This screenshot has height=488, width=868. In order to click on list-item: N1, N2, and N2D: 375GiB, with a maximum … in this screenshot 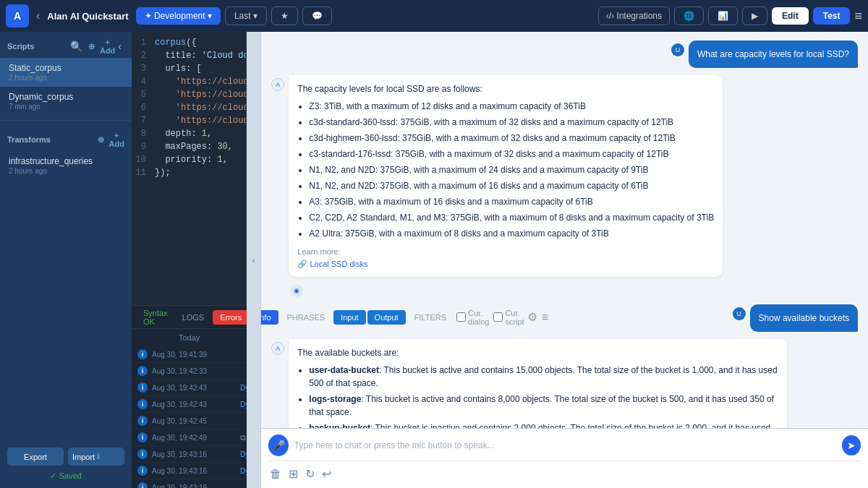, I will do `click(511, 186)`.